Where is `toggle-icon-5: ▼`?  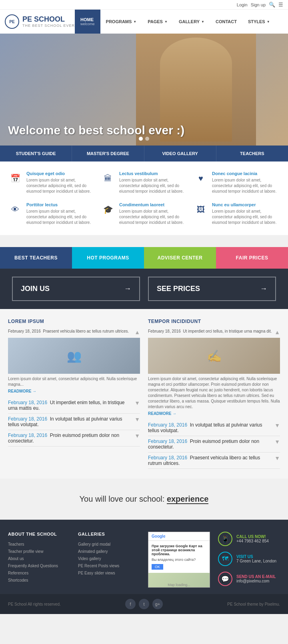
toggle-icon-5: ▼ is located at coordinates (277, 442).